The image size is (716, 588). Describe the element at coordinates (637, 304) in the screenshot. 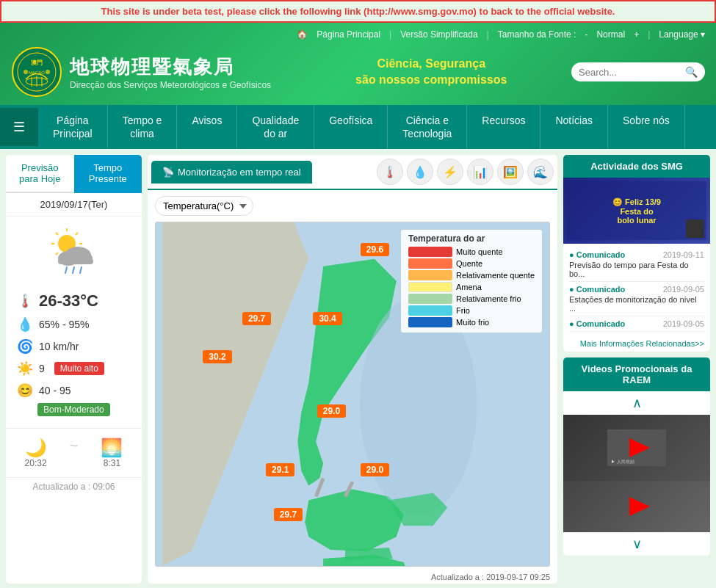

I see `news-text-2: Estações de monitorização do nível ...` at that location.